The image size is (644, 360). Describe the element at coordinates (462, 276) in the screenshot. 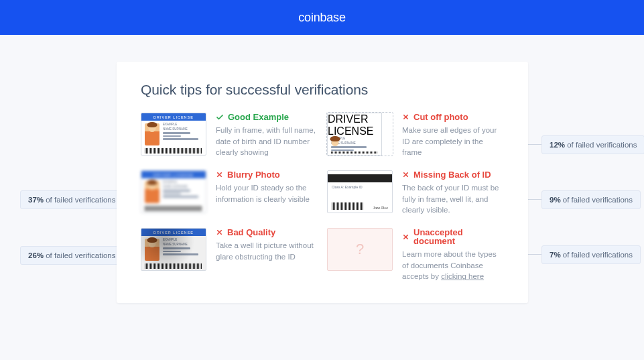

I see `docs-link: clicking here` at that location.